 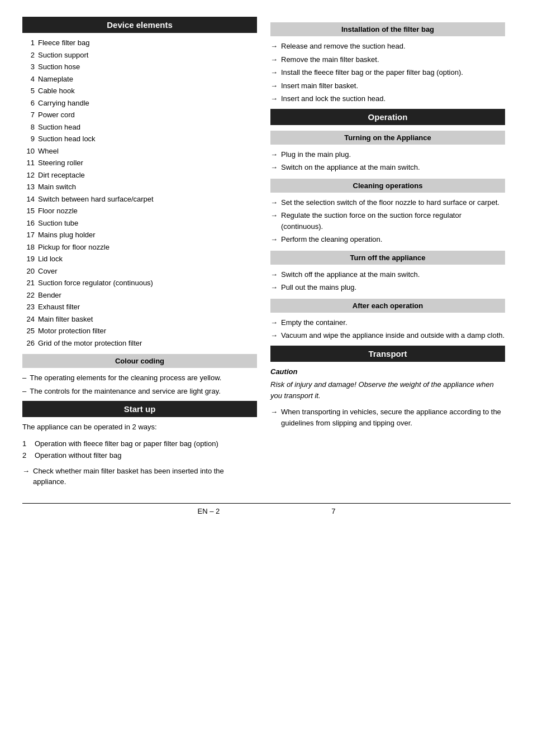 I want to click on item-num: 7, so click(x=28, y=115).